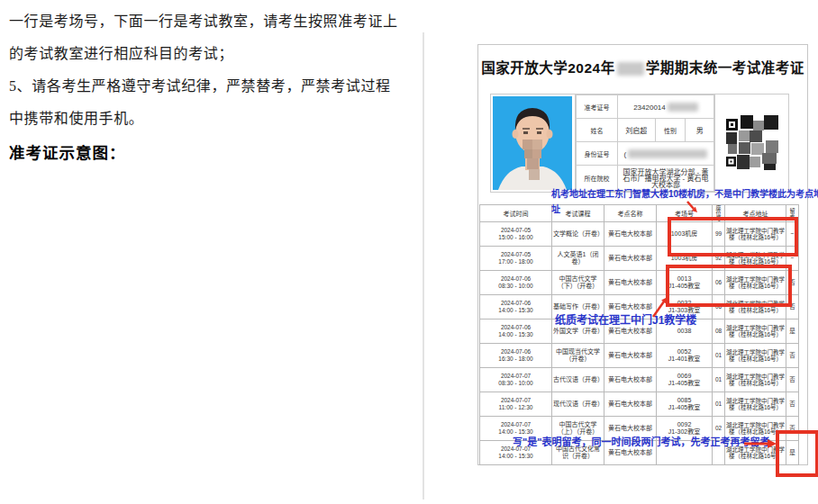 The image size is (818, 504). I want to click on cell-course: 中国古代文学（下）（开卷）, so click(578, 283).